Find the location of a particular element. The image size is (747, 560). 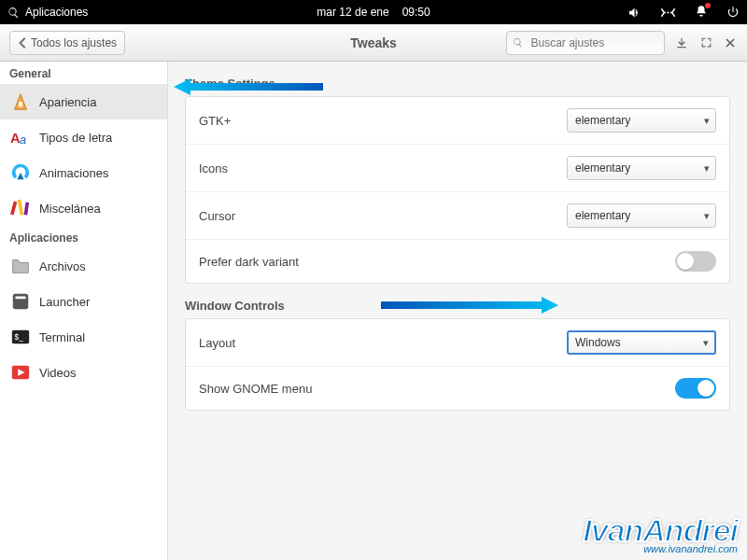

row-layout: Layout Windows is located at coordinates (458, 343).